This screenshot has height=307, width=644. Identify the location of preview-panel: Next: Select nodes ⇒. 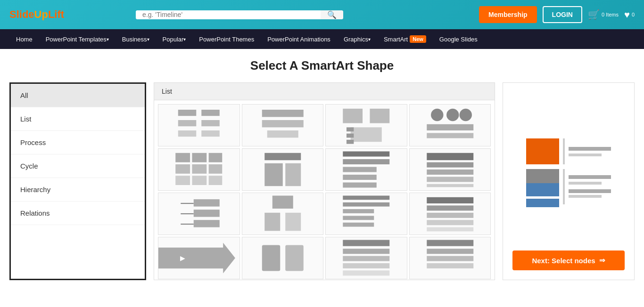
(569, 181).